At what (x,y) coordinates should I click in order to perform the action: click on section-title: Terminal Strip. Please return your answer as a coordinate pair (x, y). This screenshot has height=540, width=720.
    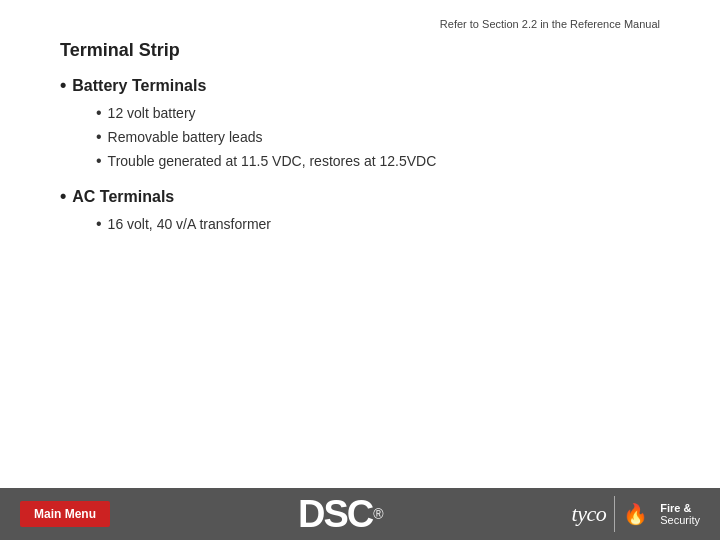
    Looking at the image, I should click on (360, 50).